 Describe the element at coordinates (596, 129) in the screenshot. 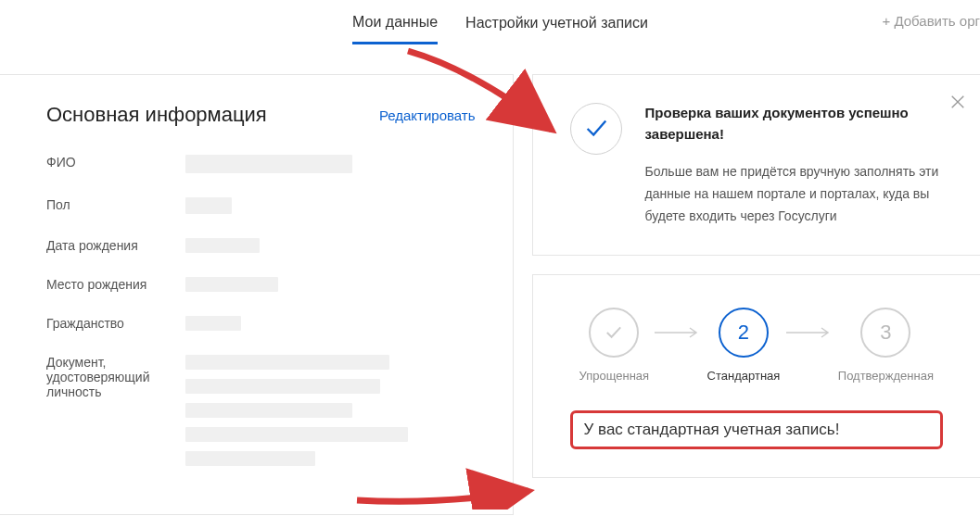

I see `check-icon` at that location.